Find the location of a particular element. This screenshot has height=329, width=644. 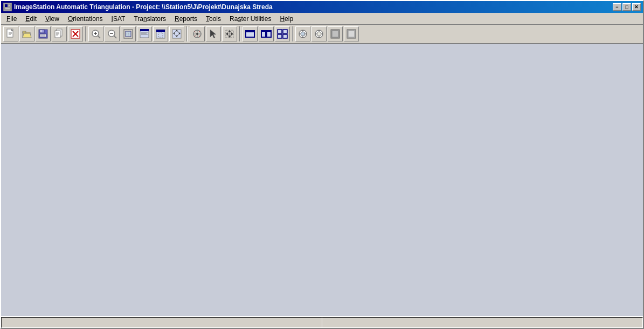

minimize-button: − is located at coordinates (617, 7).